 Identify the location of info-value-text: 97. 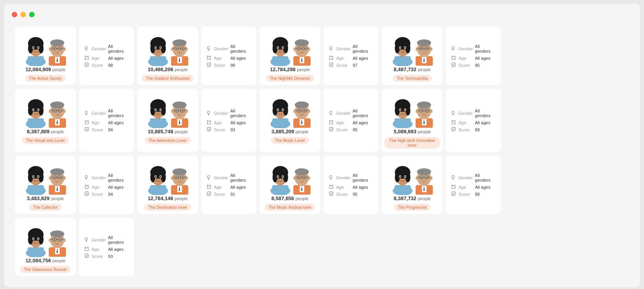
(355, 65).